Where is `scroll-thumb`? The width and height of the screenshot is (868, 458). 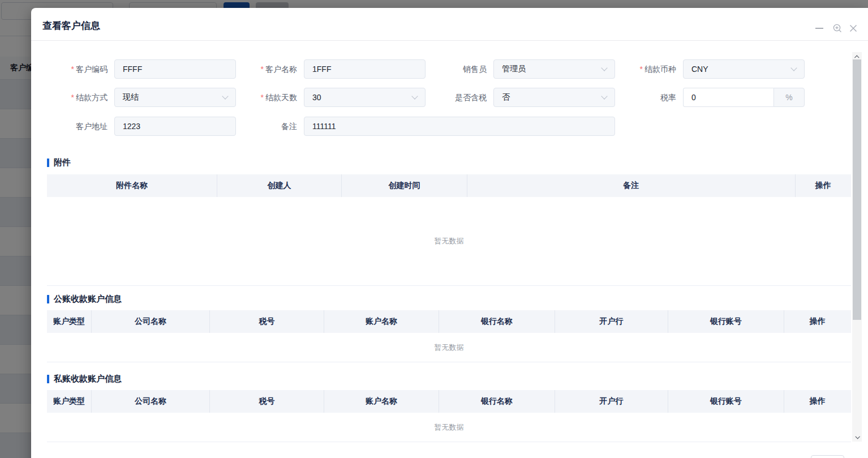 scroll-thumb is located at coordinates (857, 190).